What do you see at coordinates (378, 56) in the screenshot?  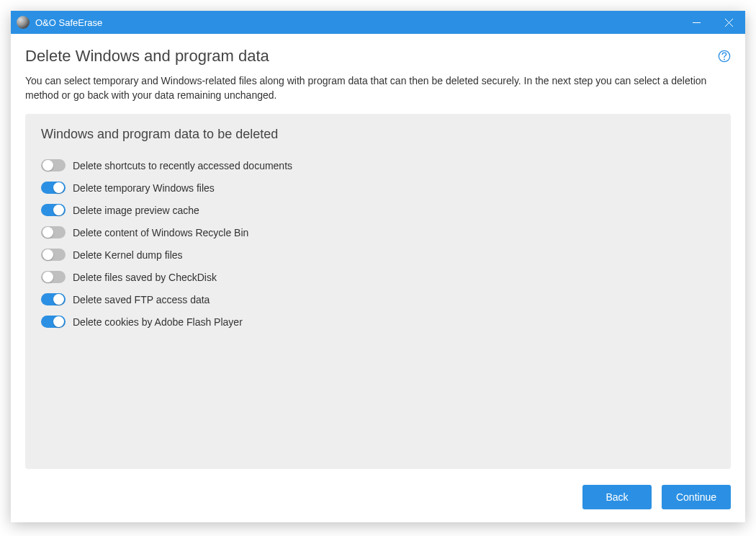 I see `header-row: Delete Windows and program data` at bounding box center [378, 56].